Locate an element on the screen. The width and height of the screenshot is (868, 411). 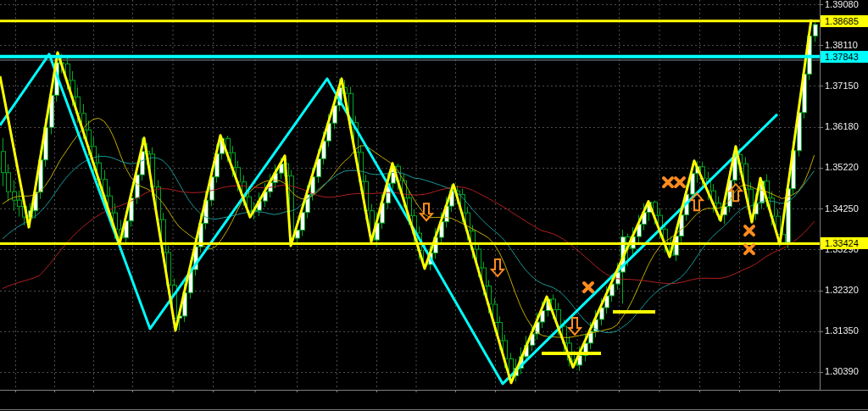
price-tick-label: 1.36180 is located at coordinates (842, 127).